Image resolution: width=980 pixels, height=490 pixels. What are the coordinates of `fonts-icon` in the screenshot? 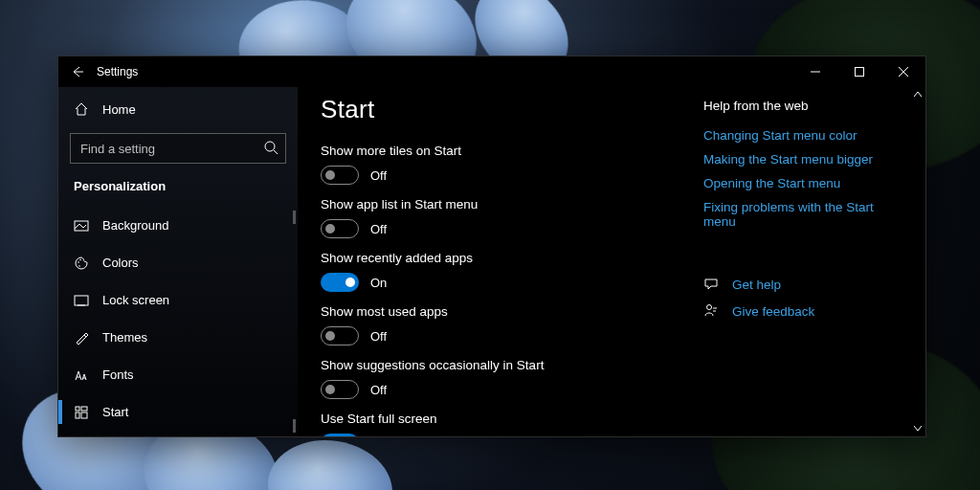 It's located at (81, 375).